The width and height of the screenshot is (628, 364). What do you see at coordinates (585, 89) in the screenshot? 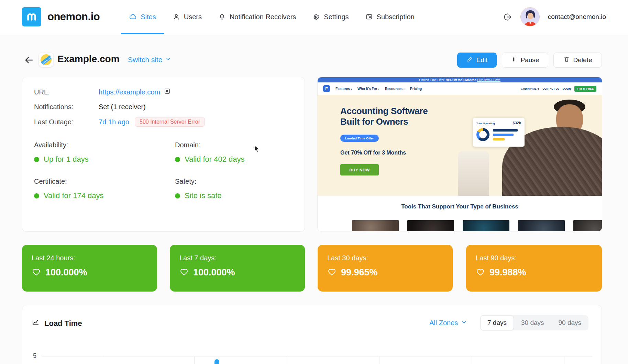
I see `preview-try-free-button: TRY IT FREE` at bounding box center [585, 89].